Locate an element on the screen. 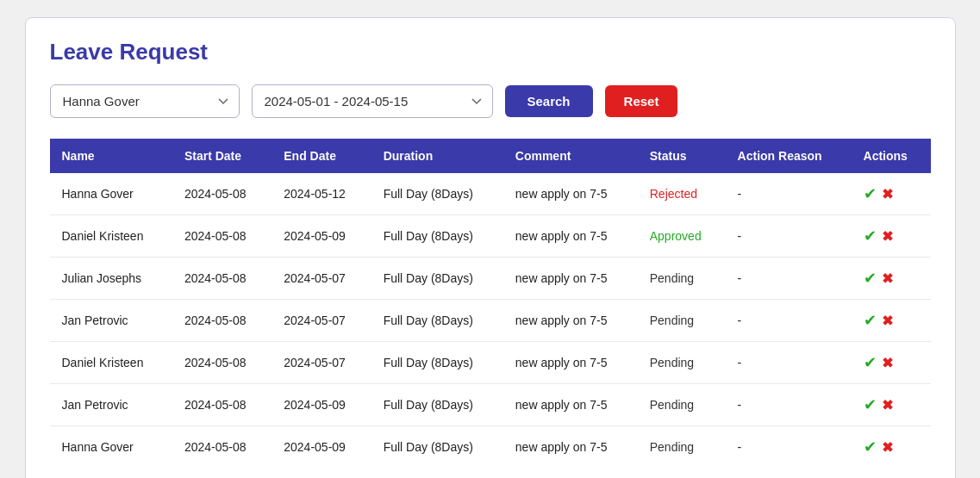 The width and height of the screenshot is (980, 478). date-range-select: 2024-05-01 - 2024-05-15 is located at coordinates (372, 102).